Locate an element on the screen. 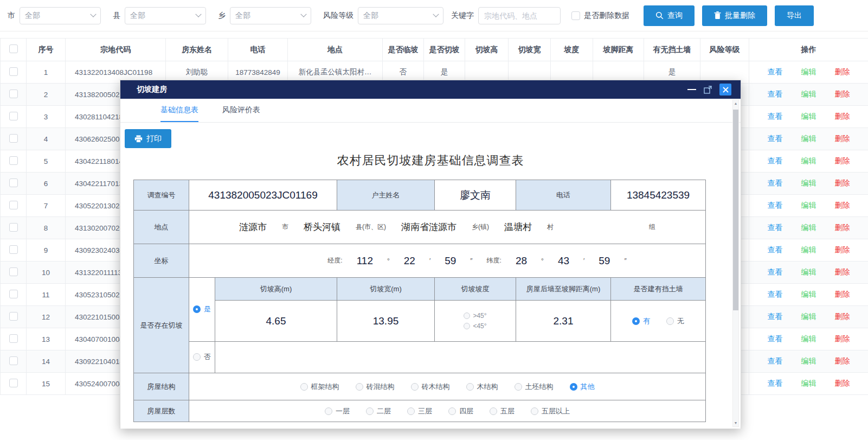 This screenshot has width=868, height=440. slope-yes-radio: 是 is located at coordinates (202, 309).